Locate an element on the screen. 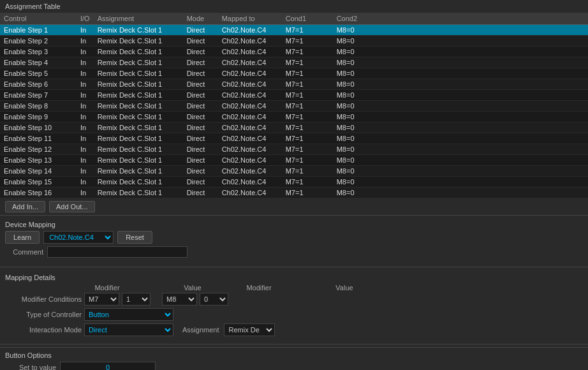 This screenshot has width=588, height=370. device-mapping-row: Learn Ch02.Note.C4 Reset is located at coordinates (294, 237).